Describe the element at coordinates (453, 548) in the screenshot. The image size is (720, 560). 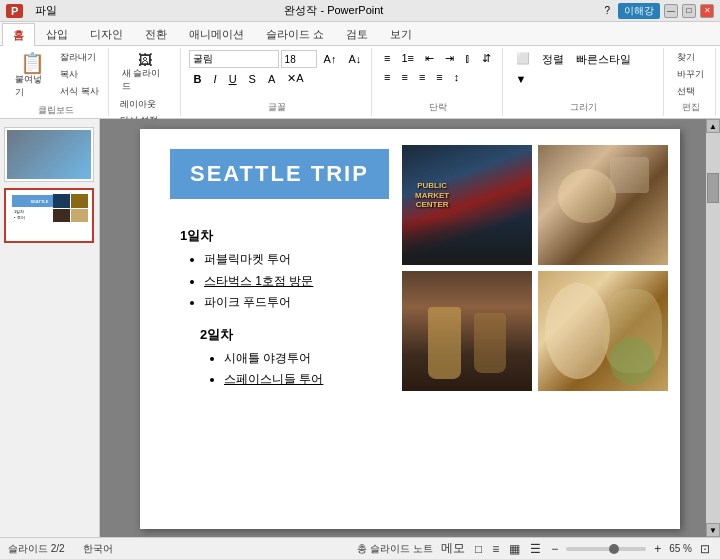
I see `notes-button: 메모` at that location.